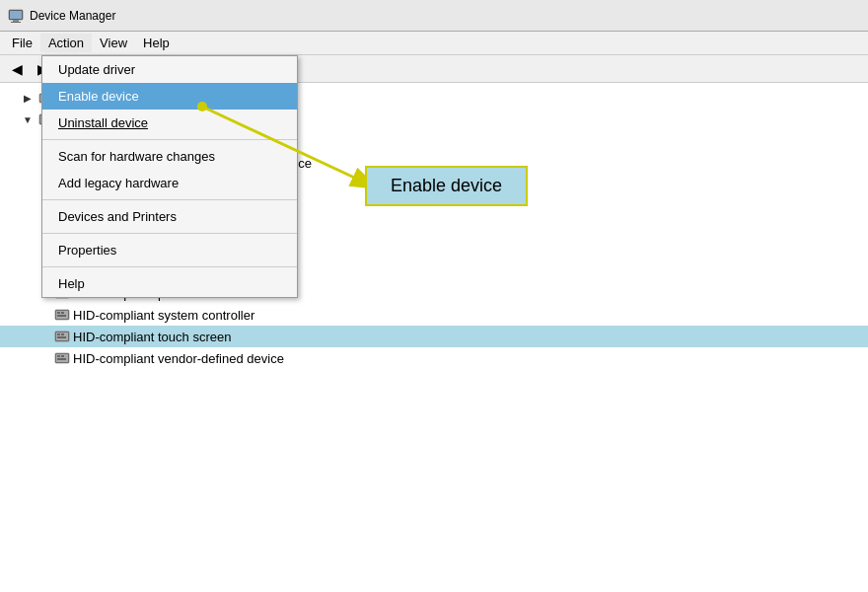 Image resolution: width=868 pixels, height=592 pixels. Describe the element at coordinates (156, 43) in the screenshot. I see `menu-help: Help` at that location.